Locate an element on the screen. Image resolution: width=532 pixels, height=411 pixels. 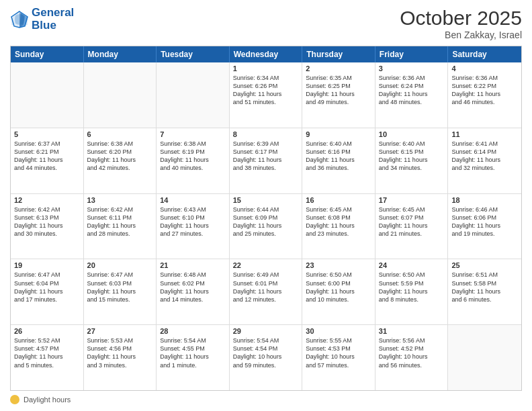
weekday-header-wednesday: Wednesday is located at coordinates (266, 54).